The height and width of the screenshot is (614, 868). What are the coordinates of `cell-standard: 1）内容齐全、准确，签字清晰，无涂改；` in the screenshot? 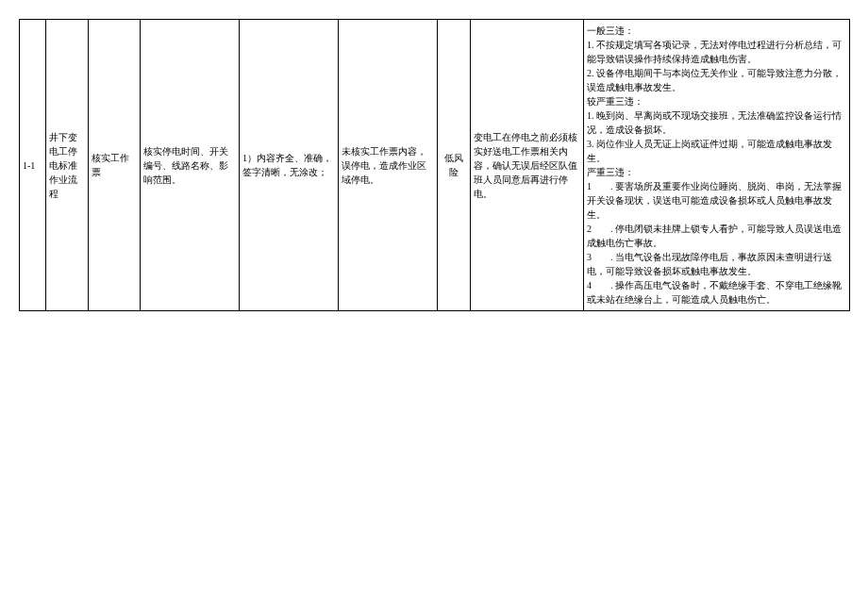 It's located at (289, 166).